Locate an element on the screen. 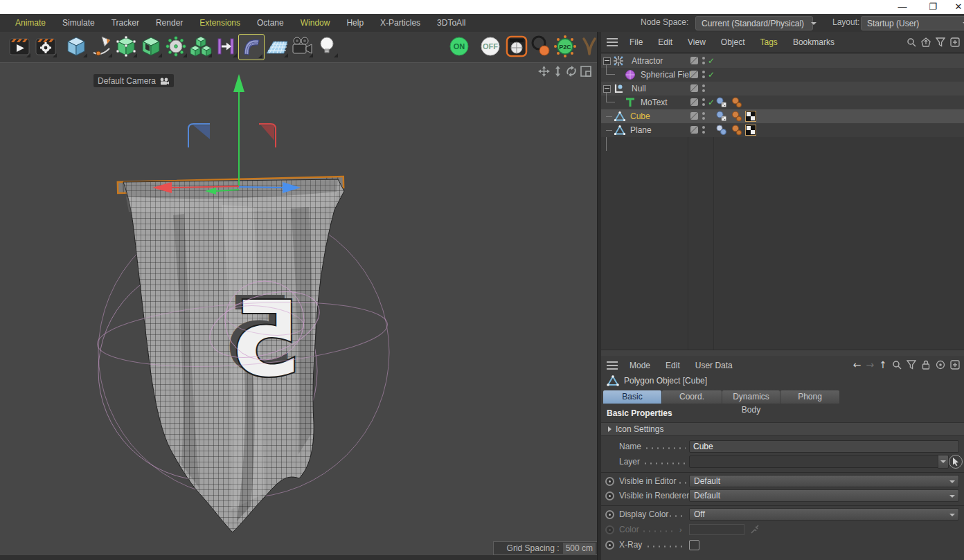  forward-arrow-icon: → is located at coordinates (871, 365).